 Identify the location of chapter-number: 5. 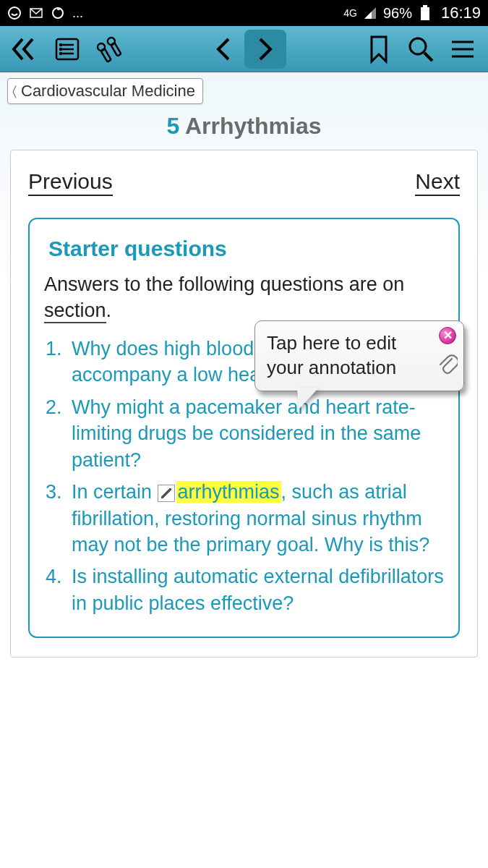
(174, 126).